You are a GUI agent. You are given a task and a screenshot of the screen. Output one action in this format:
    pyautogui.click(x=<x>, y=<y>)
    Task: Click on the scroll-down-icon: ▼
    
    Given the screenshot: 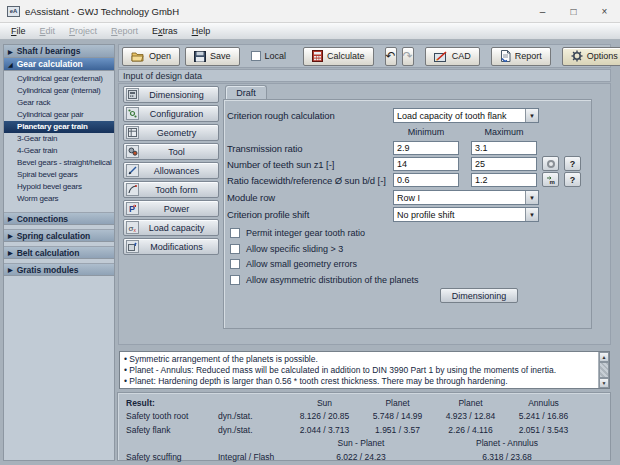 What is the action you would take?
    pyautogui.click(x=604, y=383)
    